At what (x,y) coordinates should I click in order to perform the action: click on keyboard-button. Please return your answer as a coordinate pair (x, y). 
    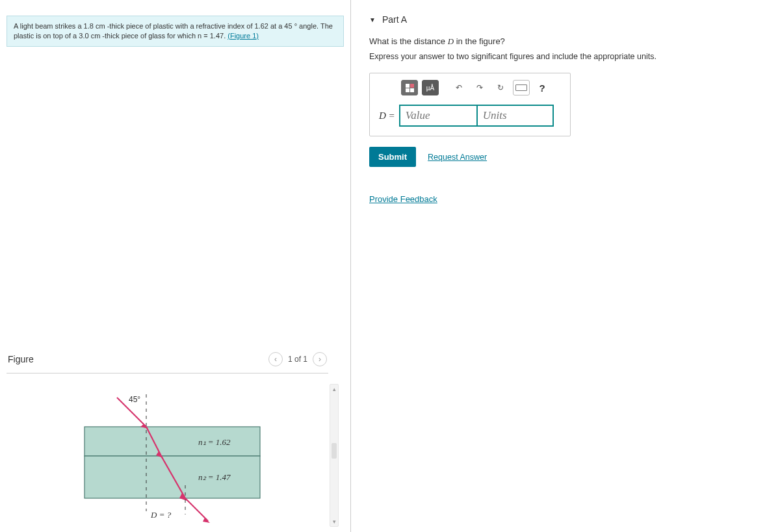
    Looking at the image, I should click on (521, 88).